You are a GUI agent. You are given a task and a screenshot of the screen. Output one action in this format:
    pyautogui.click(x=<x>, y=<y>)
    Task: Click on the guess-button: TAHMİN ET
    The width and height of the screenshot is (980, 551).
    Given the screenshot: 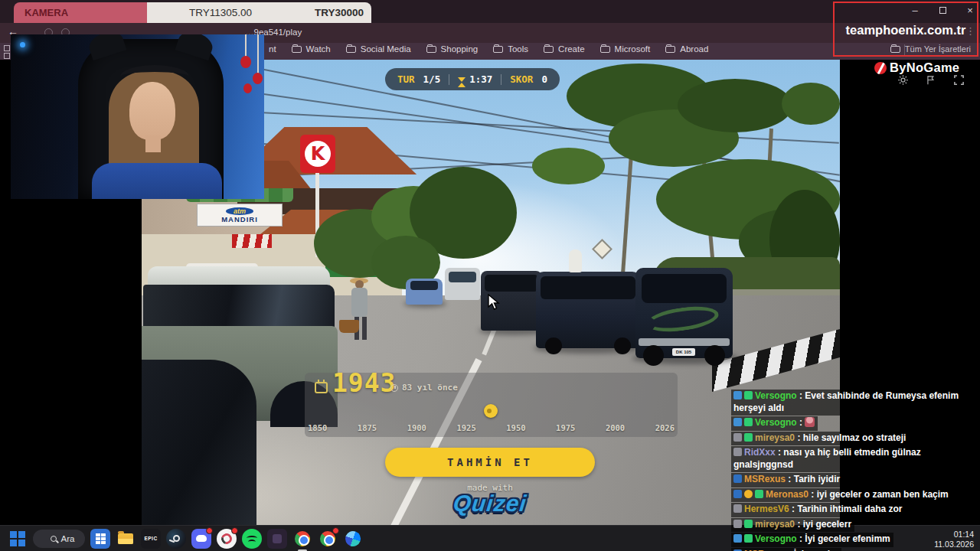 What is the action you would take?
    pyautogui.click(x=490, y=462)
    